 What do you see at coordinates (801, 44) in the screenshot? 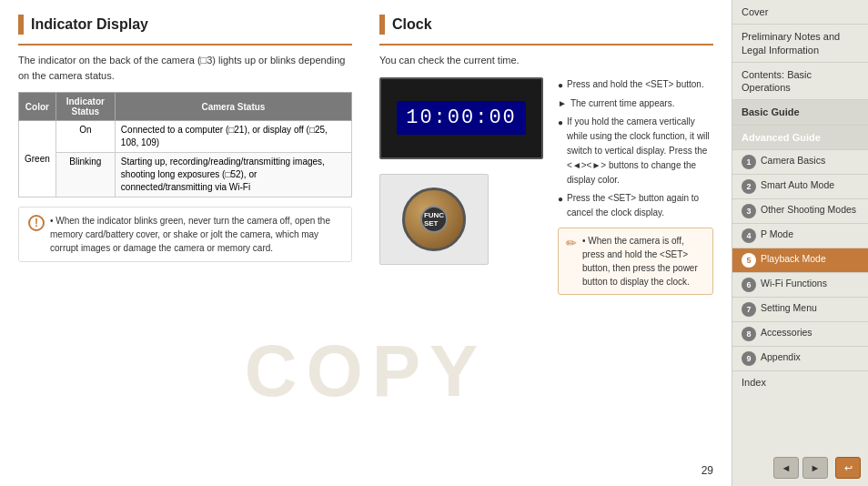
I see `sidebar-item-preliminary: Preliminary Notes and Legal Information` at bounding box center [801, 44].